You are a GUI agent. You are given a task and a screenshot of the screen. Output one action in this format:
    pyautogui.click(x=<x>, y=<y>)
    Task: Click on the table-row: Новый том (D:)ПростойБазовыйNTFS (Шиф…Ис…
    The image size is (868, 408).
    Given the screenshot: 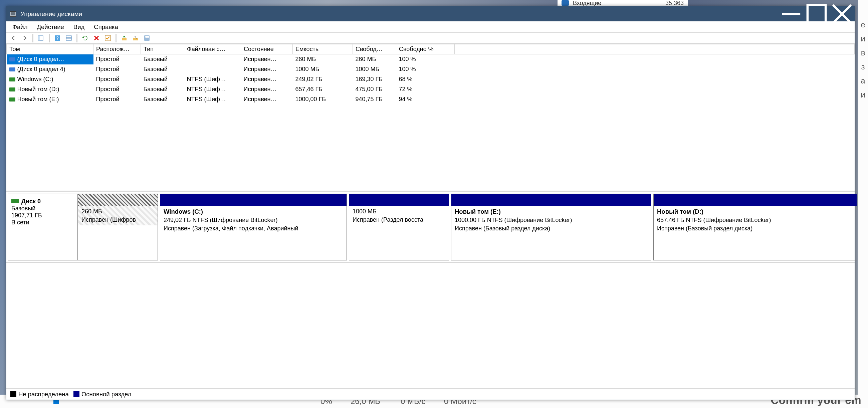 What is the action you would take?
    pyautogui.click(x=431, y=90)
    